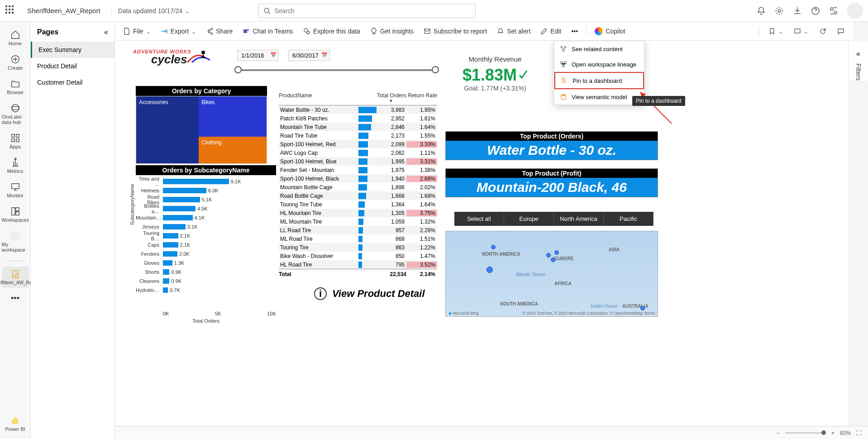  What do you see at coordinates (15, 277) in the screenshot?
I see `nav-current-report: Sheriffdeen_AW_Report` at bounding box center [15, 277].